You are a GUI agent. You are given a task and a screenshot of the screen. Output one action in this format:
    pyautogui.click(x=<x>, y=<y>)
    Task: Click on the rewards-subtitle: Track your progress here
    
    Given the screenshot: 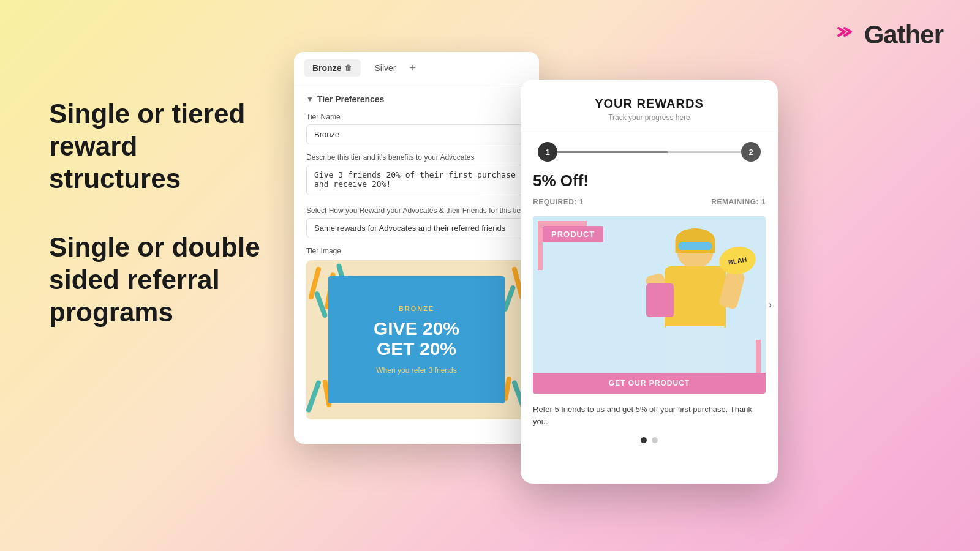 What is the action you would take?
    pyautogui.click(x=649, y=118)
    